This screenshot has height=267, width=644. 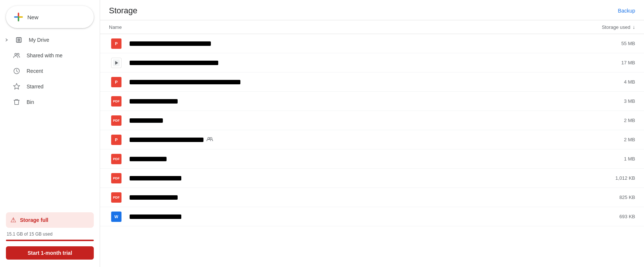 I want to click on table-header-row: Name Storage used ↓, so click(x=372, y=27).